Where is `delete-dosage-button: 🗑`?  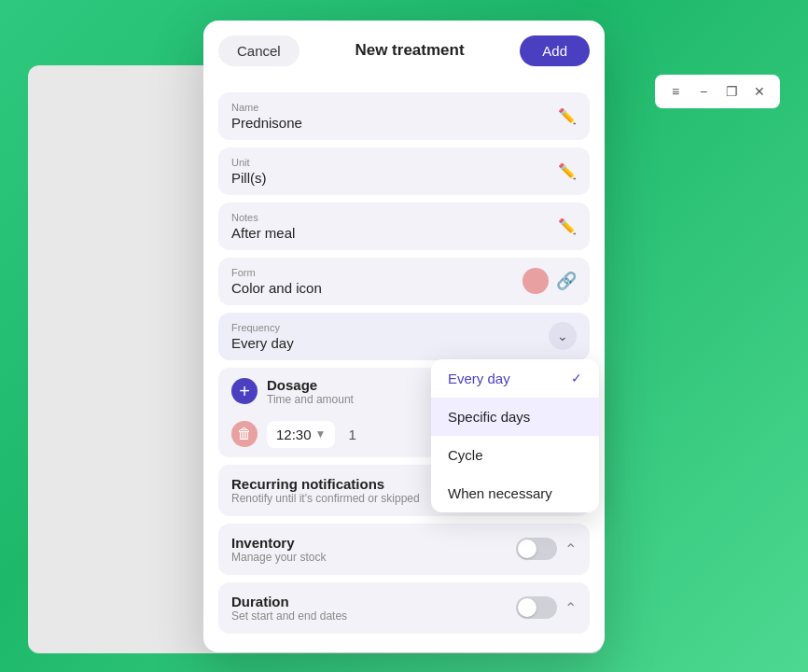 delete-dosage-button: 🗑 is located at coordinates (244, 434).